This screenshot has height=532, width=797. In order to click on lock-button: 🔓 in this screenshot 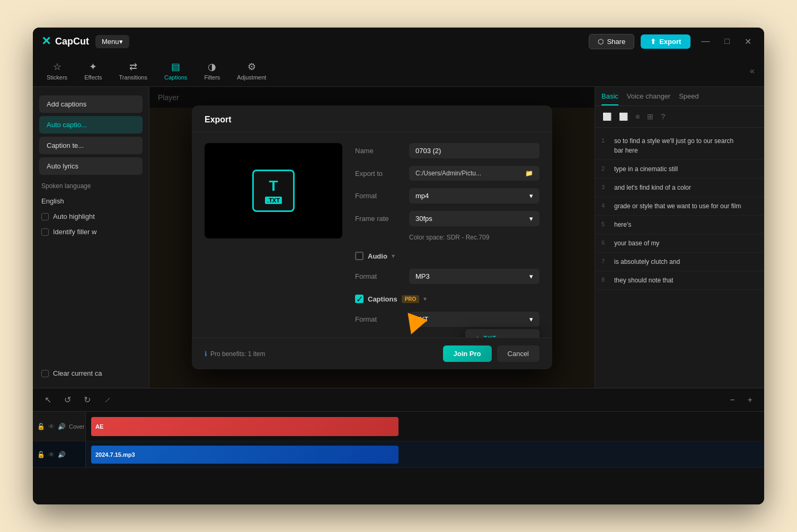, I will do `click(41, 427)`.